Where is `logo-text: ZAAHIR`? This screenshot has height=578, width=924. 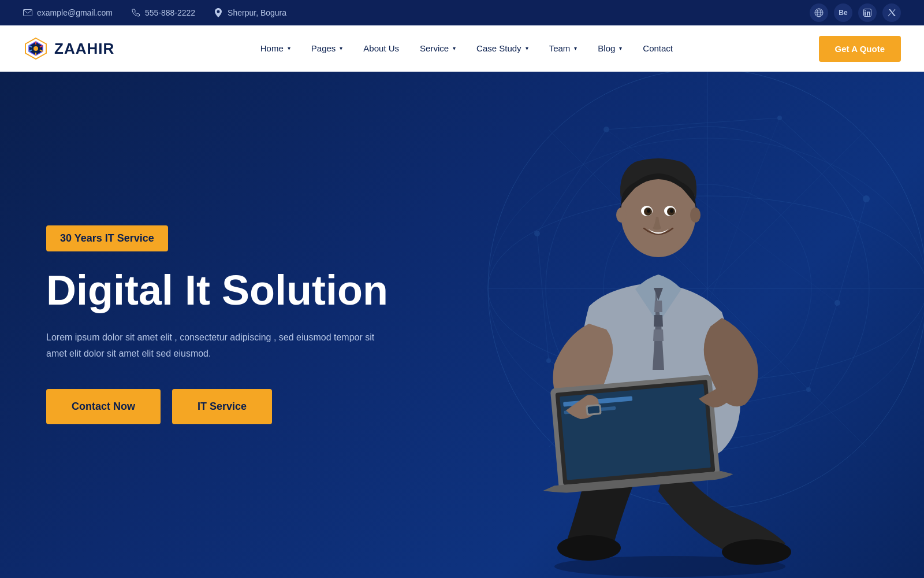
logo-text: ZAAHIR is located at coordinates (84, 49).